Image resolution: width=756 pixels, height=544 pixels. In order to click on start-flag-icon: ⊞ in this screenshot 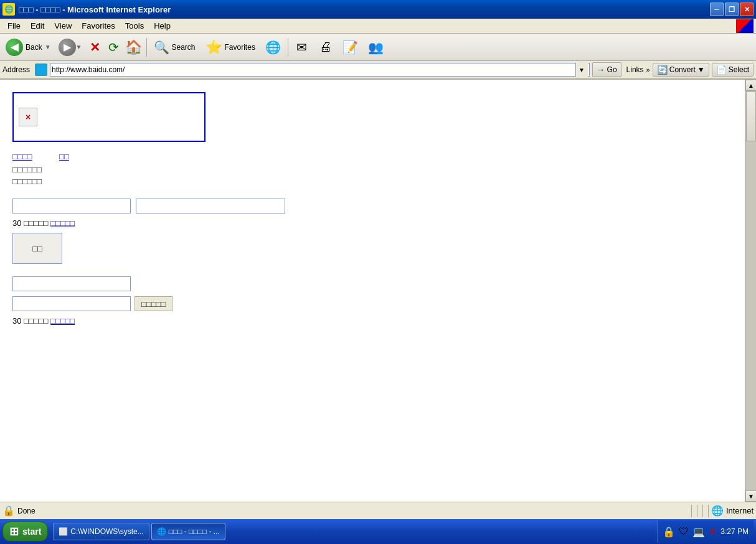, I will do `click(14, 532)`.